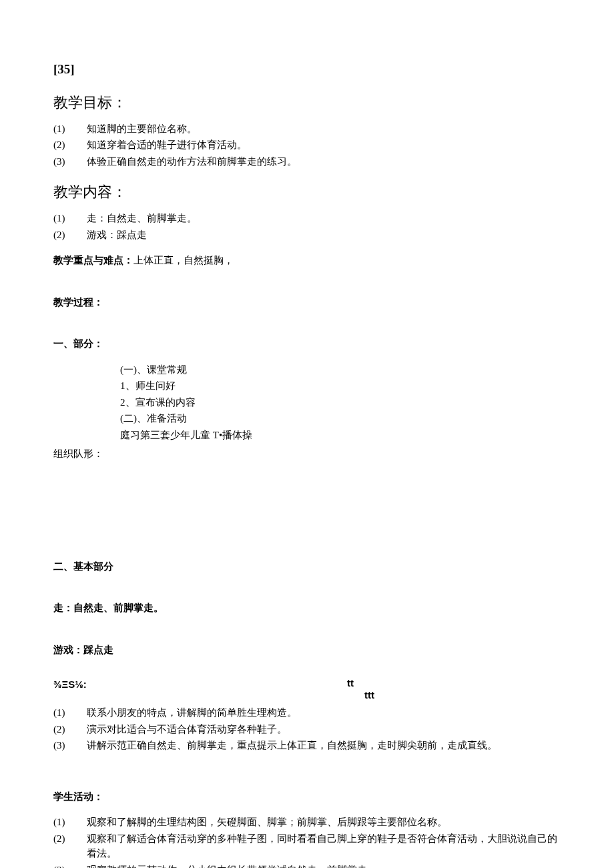 This screenshot has height=868, width=614. What do you see at coordinates (184, 260) in the screenshot?
I see `keypoint-text: 上体正直，自然挺胸，` at bounding box center [184, 260].